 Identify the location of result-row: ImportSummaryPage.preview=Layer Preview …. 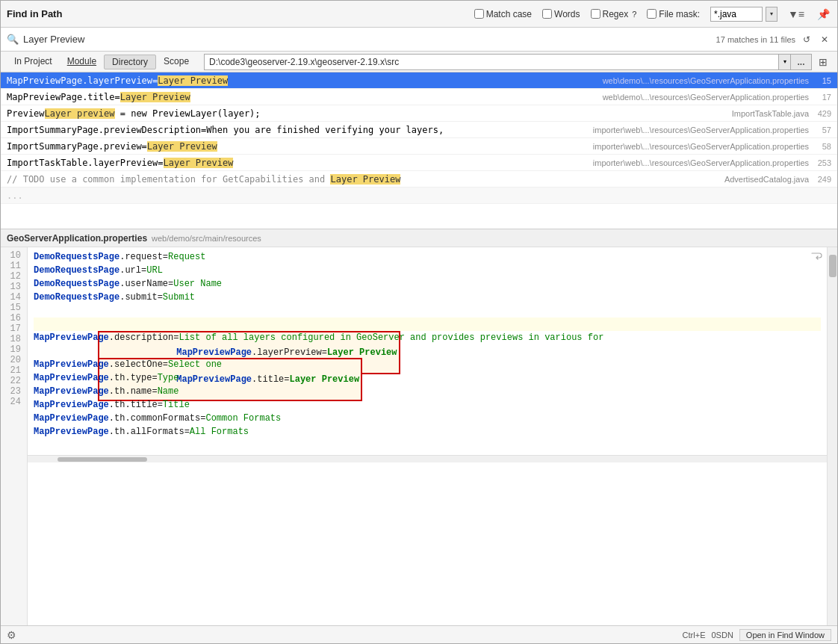
(419, 146).